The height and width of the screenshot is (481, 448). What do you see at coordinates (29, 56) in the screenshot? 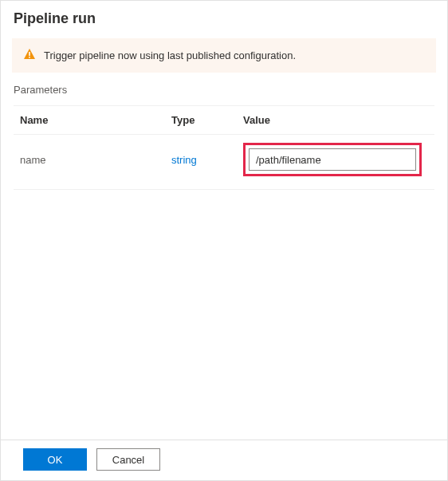
I see `warning-icon` at bounding box center [29, 56].